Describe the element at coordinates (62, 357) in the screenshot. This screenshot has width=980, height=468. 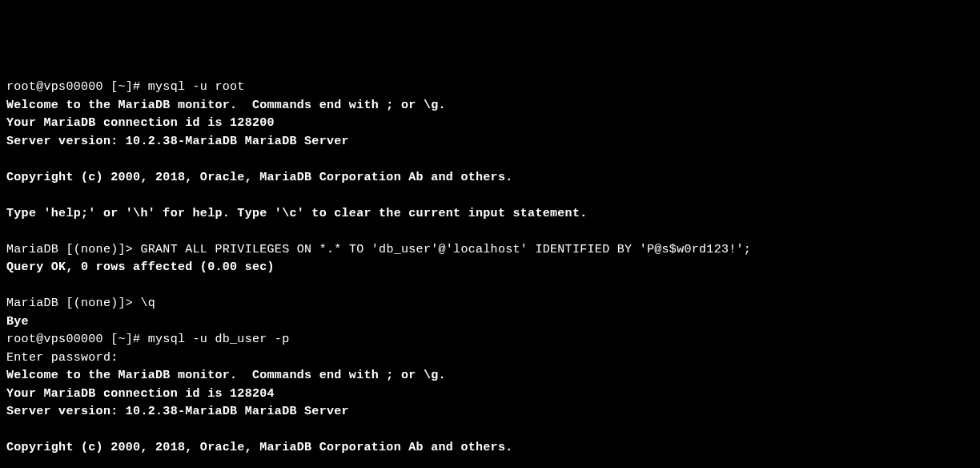
I see `output-line: Enter password:` at that location.